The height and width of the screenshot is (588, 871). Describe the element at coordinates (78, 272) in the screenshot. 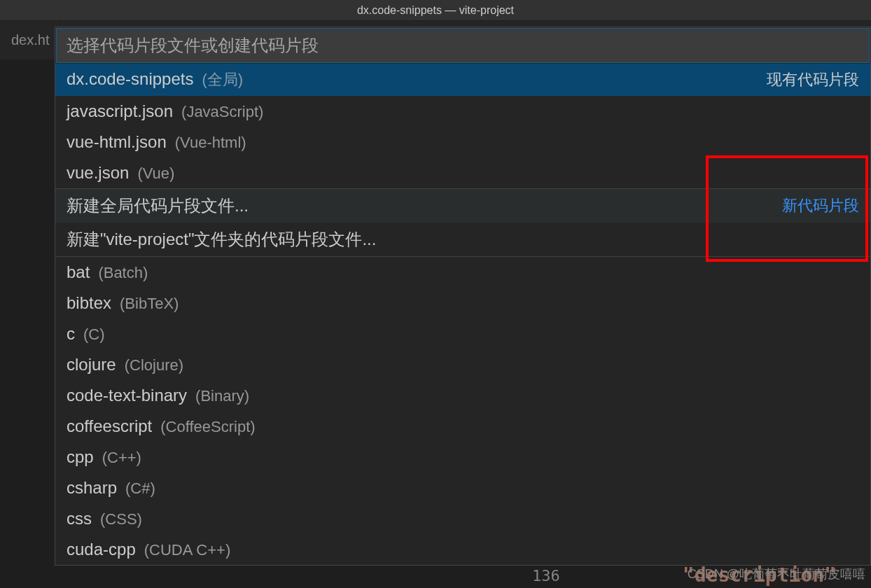

I see `item-name: bat` at that location.